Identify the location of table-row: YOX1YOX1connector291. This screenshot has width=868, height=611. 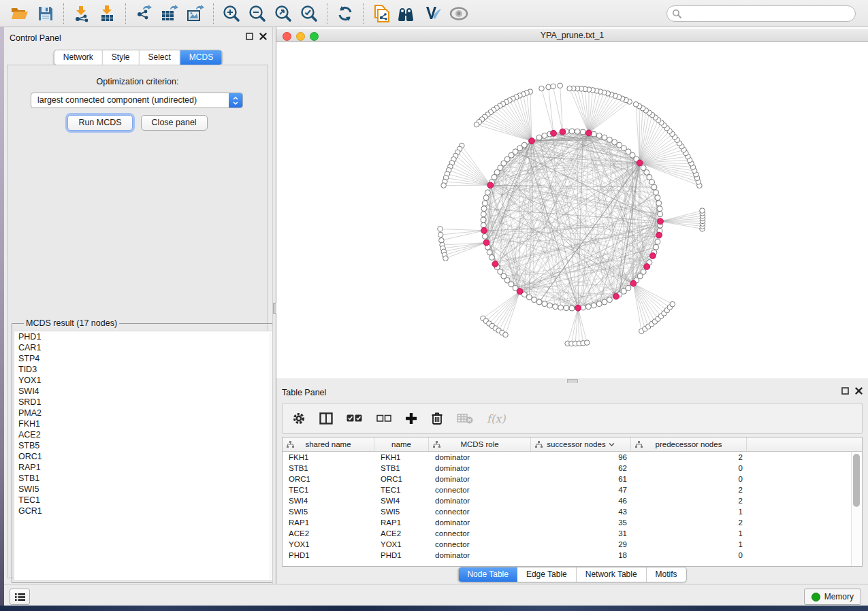
(572, 544).